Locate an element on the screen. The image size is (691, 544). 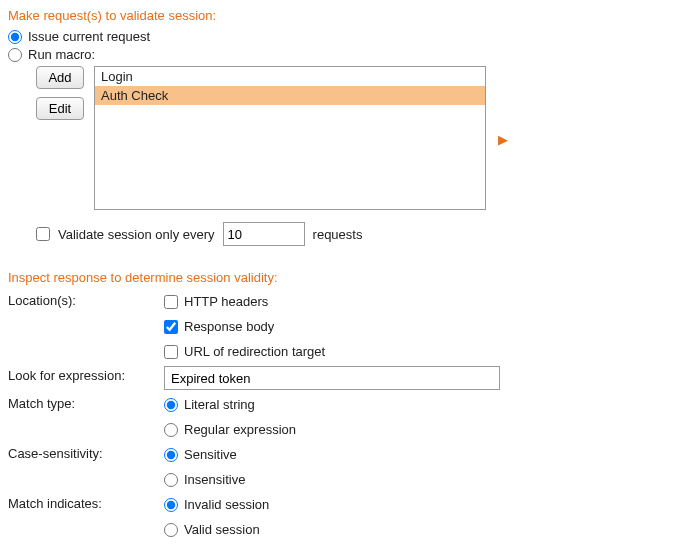
radio-sensitive is located at coordinates (171, 455).